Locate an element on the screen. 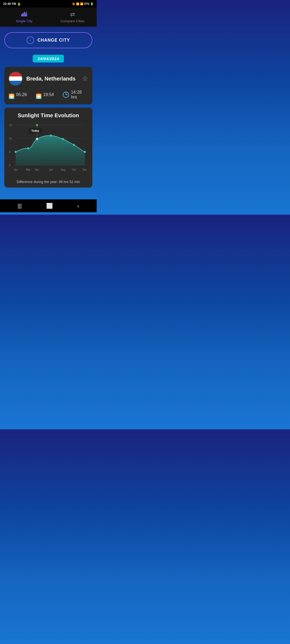 The image size is (290, 644). bottom-nav: ||| ⬜ ‹ is located at coordinates (48, 206).